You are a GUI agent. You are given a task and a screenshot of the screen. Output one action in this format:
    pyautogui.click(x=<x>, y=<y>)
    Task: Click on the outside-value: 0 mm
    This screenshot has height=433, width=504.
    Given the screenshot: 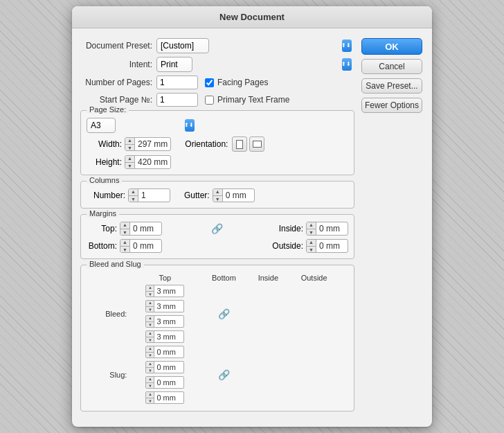 What is the action you would take?
    pyautogui.click(x=332, y=246)
    